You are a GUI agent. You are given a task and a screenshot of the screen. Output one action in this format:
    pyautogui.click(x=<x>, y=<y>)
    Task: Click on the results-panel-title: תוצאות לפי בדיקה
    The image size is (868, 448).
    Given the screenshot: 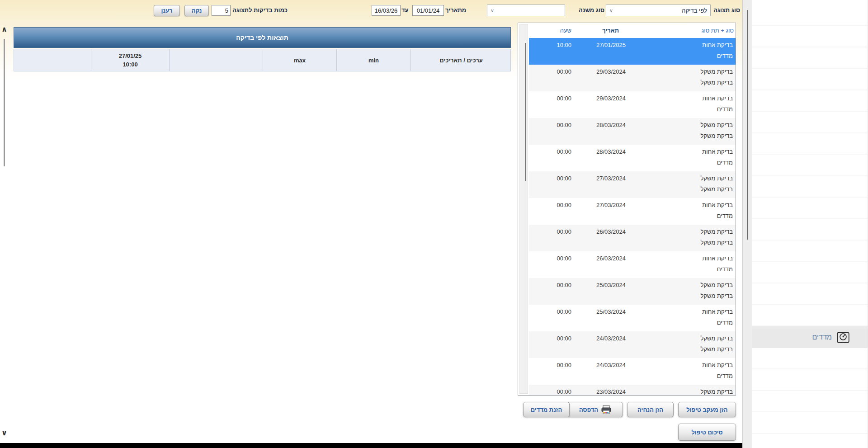 What is the action you would take?
    pyautogui.click(x=262, y=38)
    